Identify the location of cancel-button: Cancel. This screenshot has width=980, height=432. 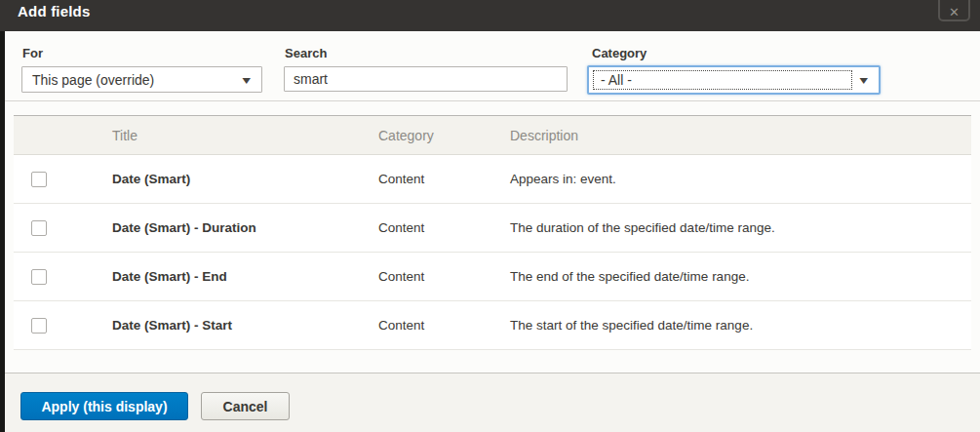
(246, 406).